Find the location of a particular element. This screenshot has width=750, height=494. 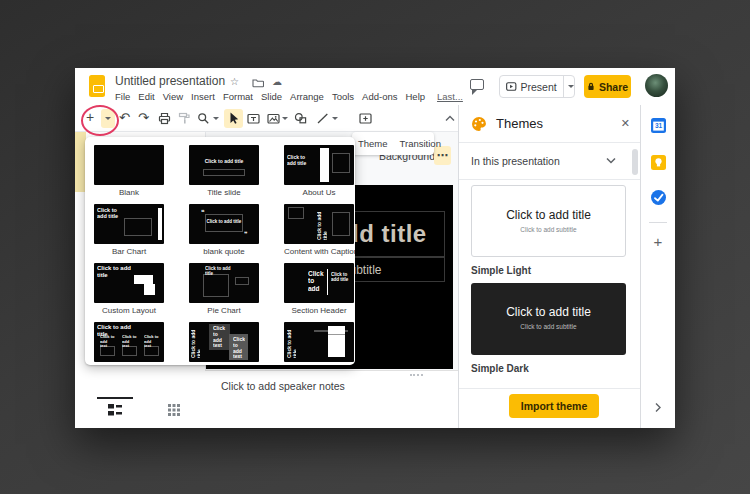

move-folder-icon is located at coordinates (258, 83).